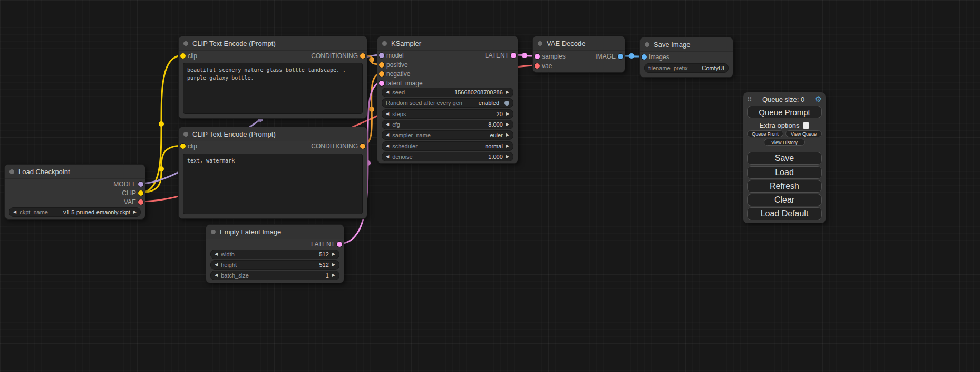 The width and height of the screenshot is (980, 372). What do you see at coordinates (75, 192) in the screenshot?
I see `node-load-checkpoint: Load Checkpoint MODEL CLIP VAE ◀ ckpt_na…` at bounding box center [75, 192].